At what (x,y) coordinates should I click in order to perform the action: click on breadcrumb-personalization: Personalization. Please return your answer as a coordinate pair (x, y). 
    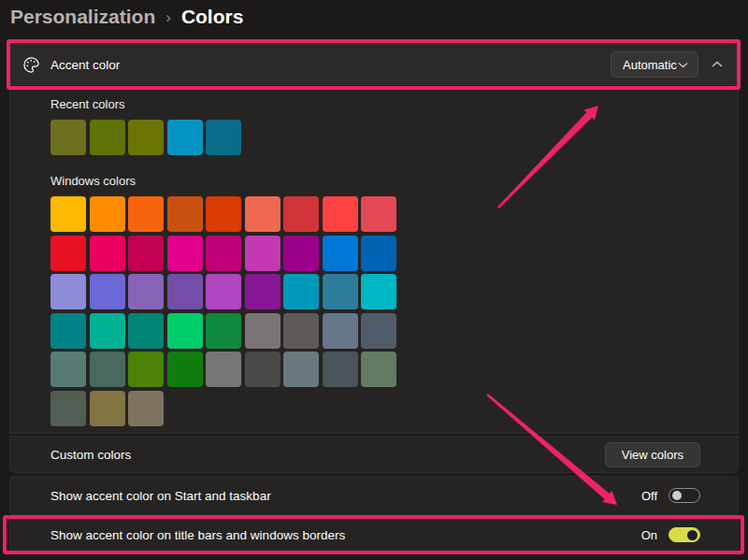
    Looking at the image, I should click on (82, 17).